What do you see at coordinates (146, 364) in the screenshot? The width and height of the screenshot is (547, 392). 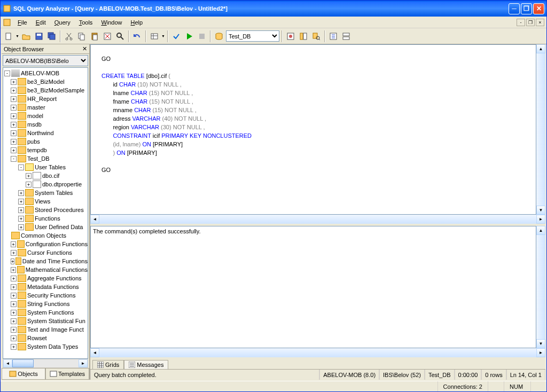 I see `tab-messages: Messages` at bounding box center [146, 364].